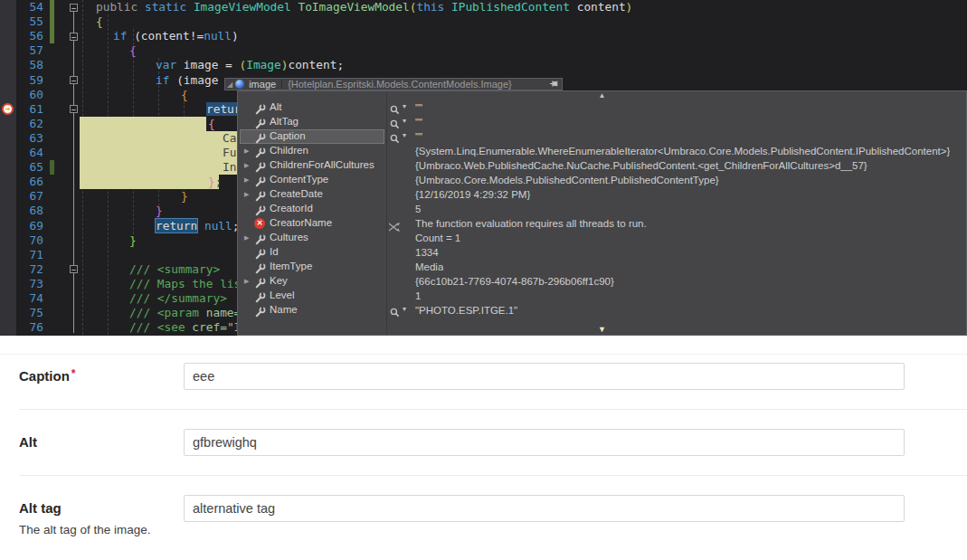 The height and width of the screenshot is (560, 967). What do you see at coordinates (22, 153) in the screenshot?
I see `line-number: 64` at bounding box center [22, 153].